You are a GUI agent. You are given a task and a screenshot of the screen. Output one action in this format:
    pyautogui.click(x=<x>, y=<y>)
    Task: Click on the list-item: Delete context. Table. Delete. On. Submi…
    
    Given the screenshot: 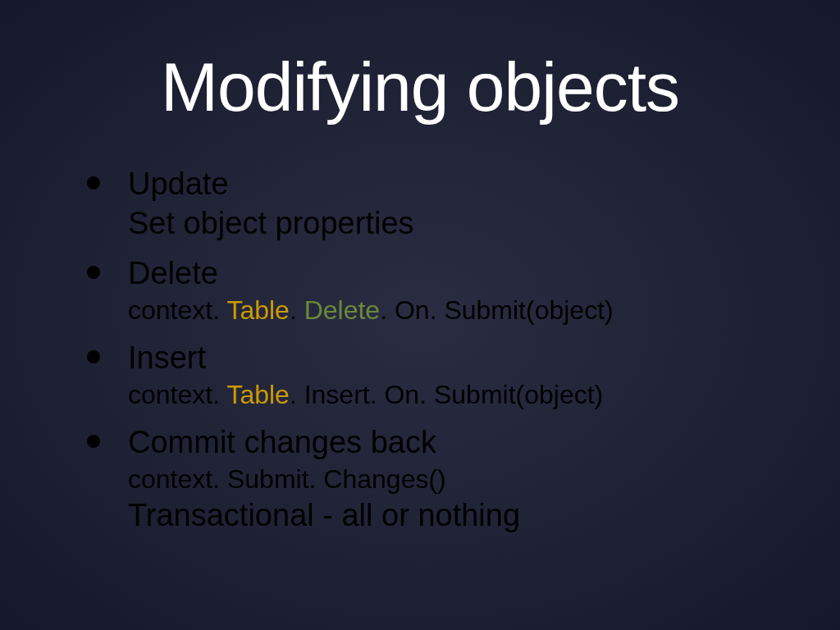 What is the action you would take?
    pyautogui.click(x=420, y=290)
    